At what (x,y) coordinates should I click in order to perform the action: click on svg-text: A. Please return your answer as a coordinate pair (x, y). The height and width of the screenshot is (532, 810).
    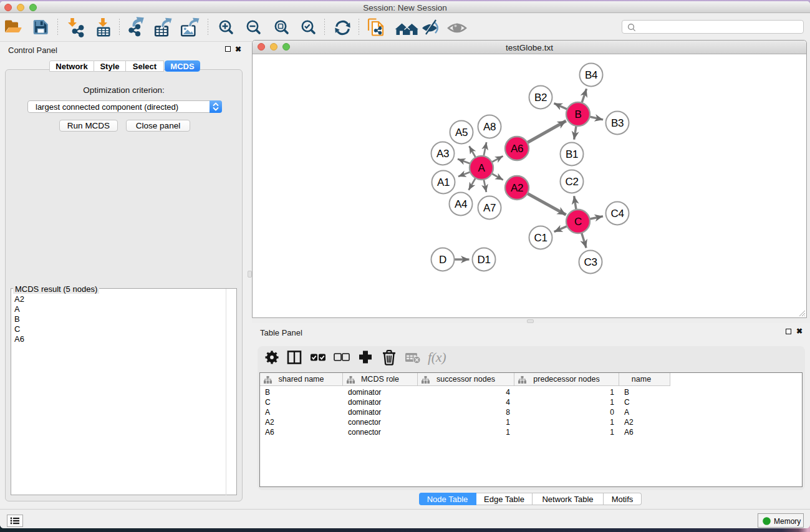
    Looking at the image, I should click on (481, 168).